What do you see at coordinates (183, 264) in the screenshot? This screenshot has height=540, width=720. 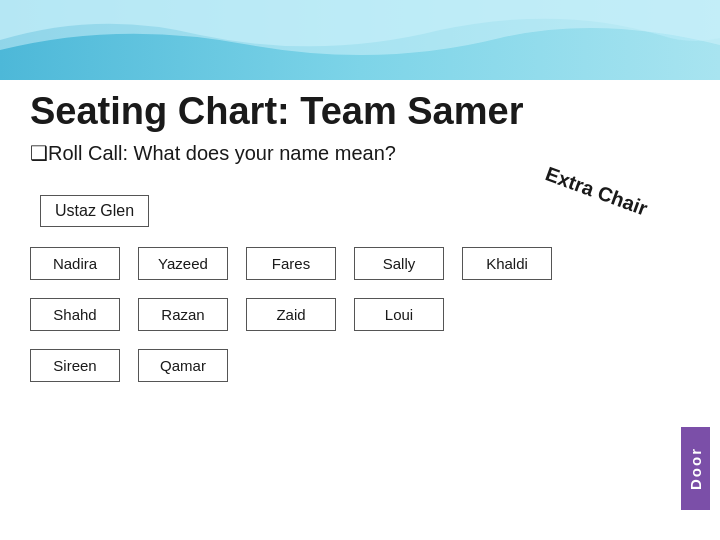 I see `seat-yazeed: Yazeed` at bounding box center [183, 264].